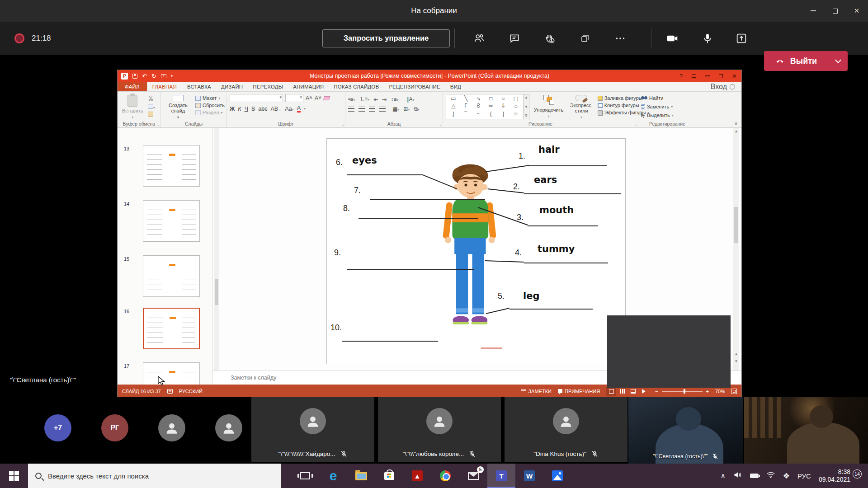 This screenshot has height=488, width=868. What do you see at coordinates (466, 106) in the screenshot?
I see `shape-icon: Γ` at bounding box center [466, 106].